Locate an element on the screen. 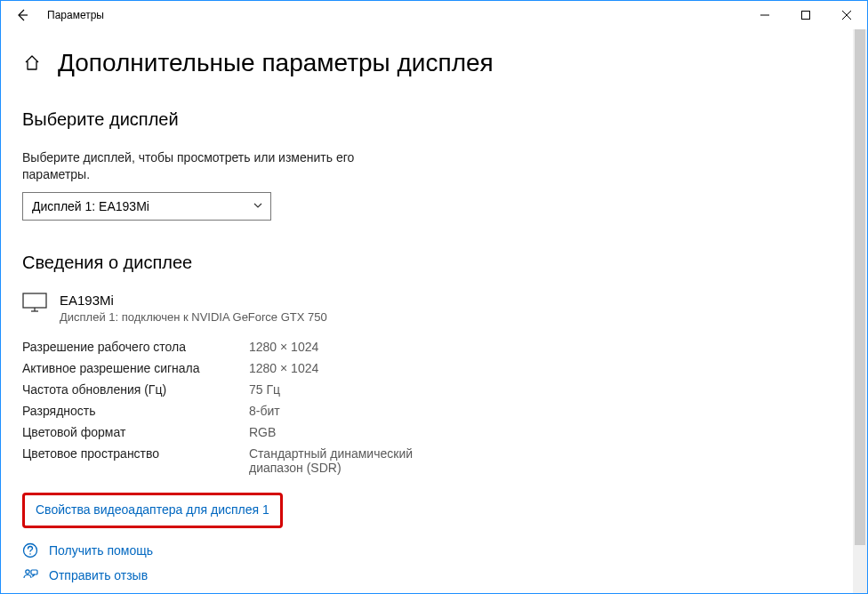  maximize-button is located at coordinates (806, 15).